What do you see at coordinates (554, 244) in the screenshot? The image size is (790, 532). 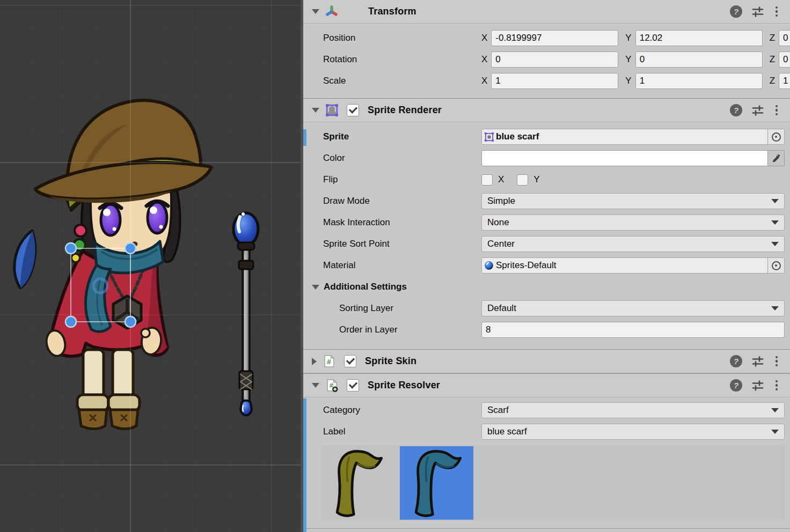 I see `sprite-sort-point-row: Sprite Sort Point Center` at bounding box center [554, 244].